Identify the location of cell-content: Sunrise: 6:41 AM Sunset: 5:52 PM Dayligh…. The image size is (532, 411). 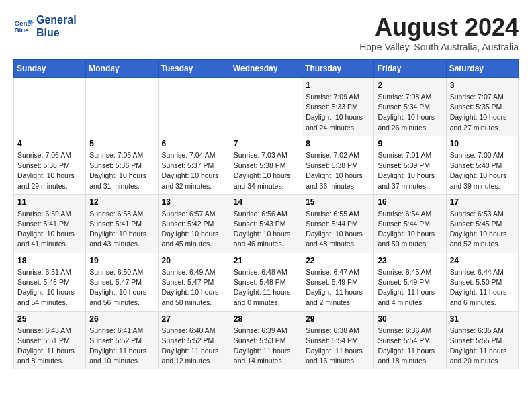
(122, 347).